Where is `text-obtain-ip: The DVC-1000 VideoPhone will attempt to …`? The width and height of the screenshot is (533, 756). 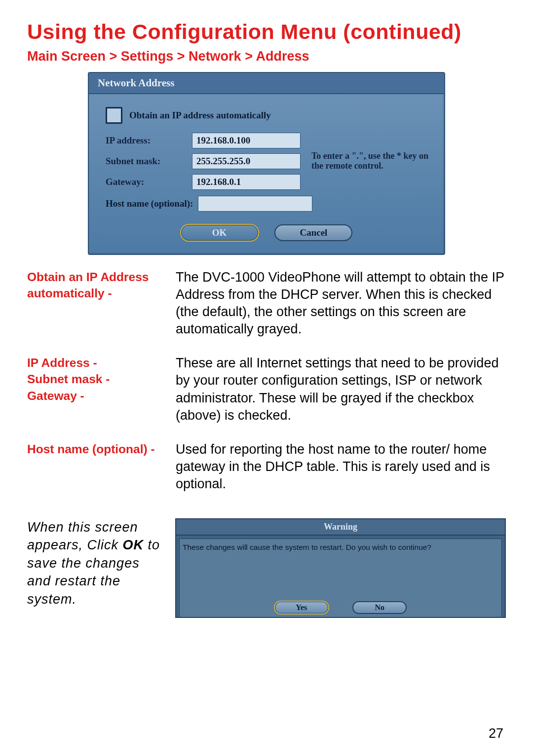
text-obtain-ip: The DVC-1000 VideoPhone will attempt to … is located at coordinates (341, 303).